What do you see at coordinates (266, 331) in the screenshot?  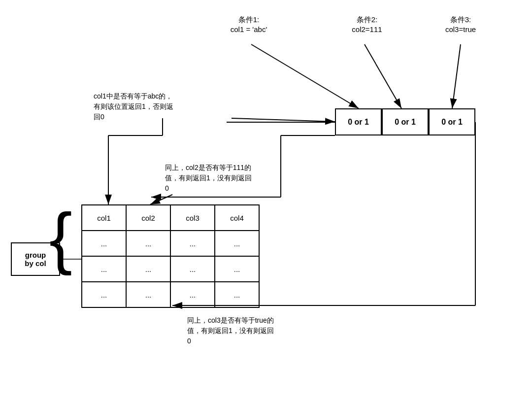 I see `annotation3: 同上，col3是否有等于true的 值，有则返回1，没有则返回 0` at bounding box center [266, 331].